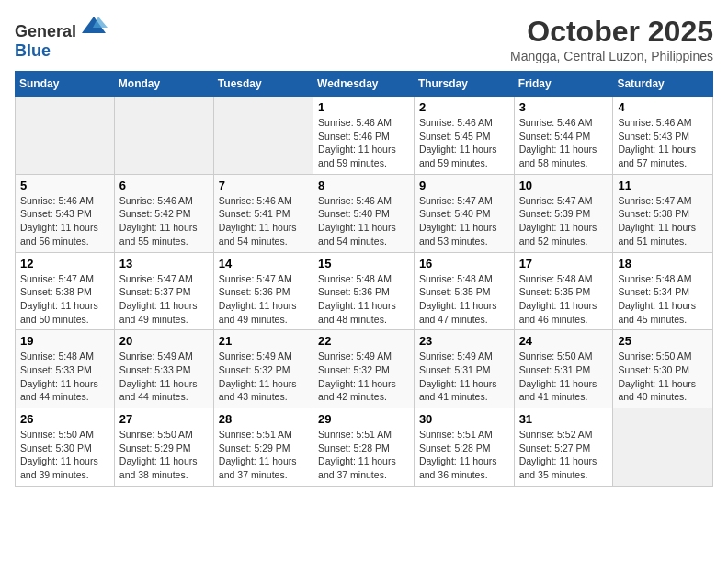  Describe the element at coordinates (564, 377) in the screenshot. I see `day-info: Sunrise: 5:50 AM Sunset: 5:31 PM Dayligh…` at that location.